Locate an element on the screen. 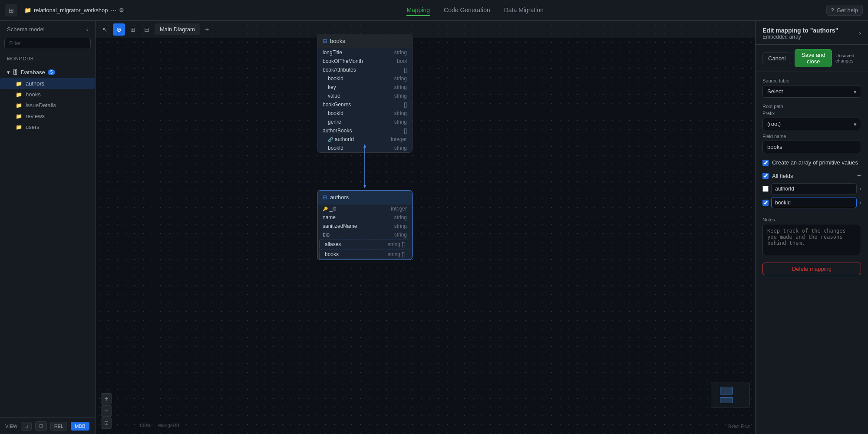  app-logo: ⊞ is located at coordinates (11, 10).